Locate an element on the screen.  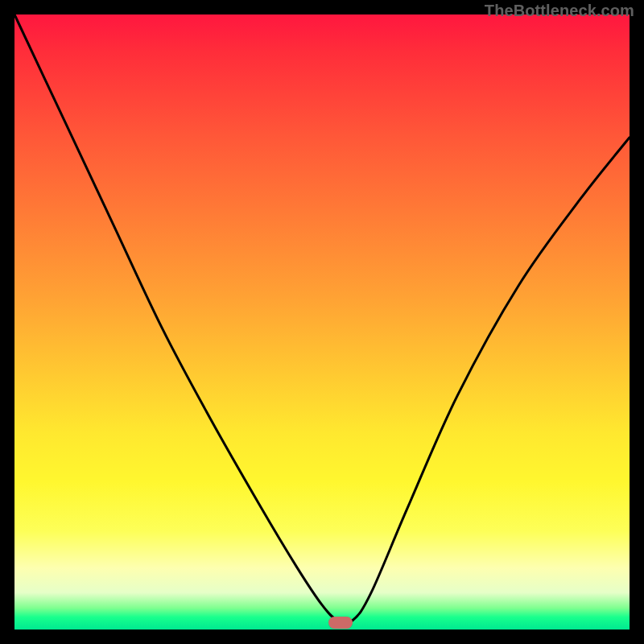
curve-minimum-marker is located at coordinates (341, 623).